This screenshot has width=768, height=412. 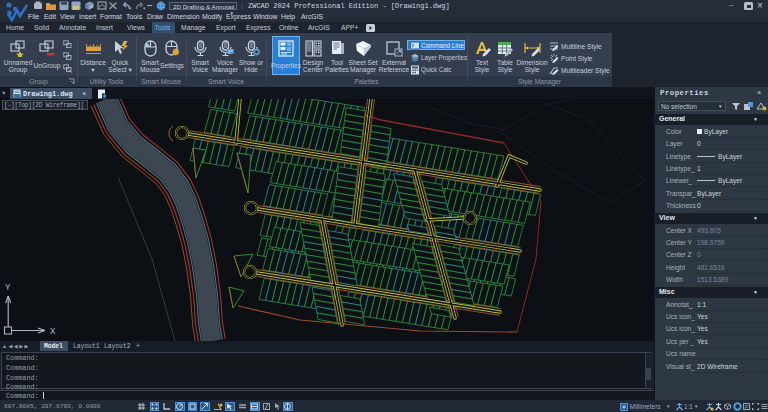 I want to click on svg-text: Y, so click(x=8, y=288).